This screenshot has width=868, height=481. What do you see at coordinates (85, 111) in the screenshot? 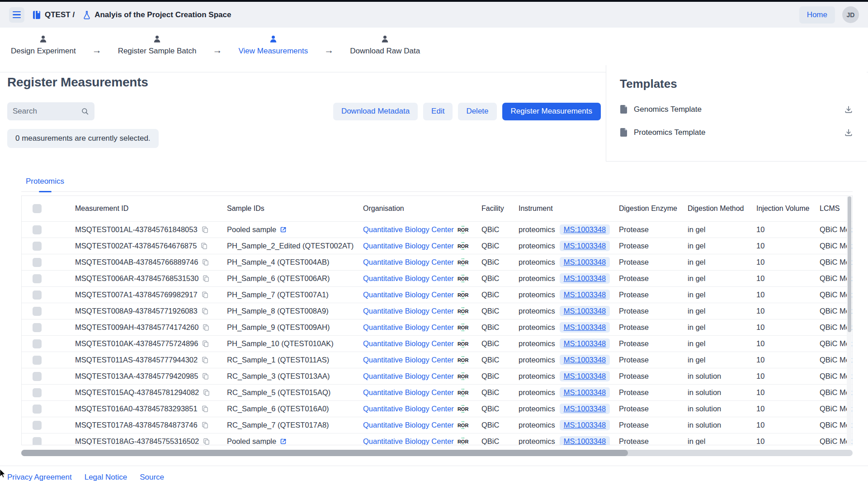
I see `search-icon` at bounding box center [85, 111].